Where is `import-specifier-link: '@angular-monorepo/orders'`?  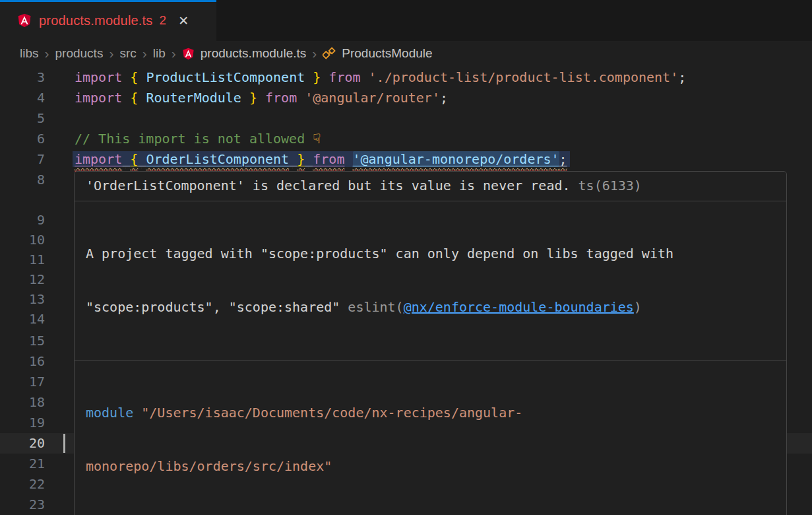
import-specifier-link: '@angular-monorepo/orders' is located at coordinates (456, 159).